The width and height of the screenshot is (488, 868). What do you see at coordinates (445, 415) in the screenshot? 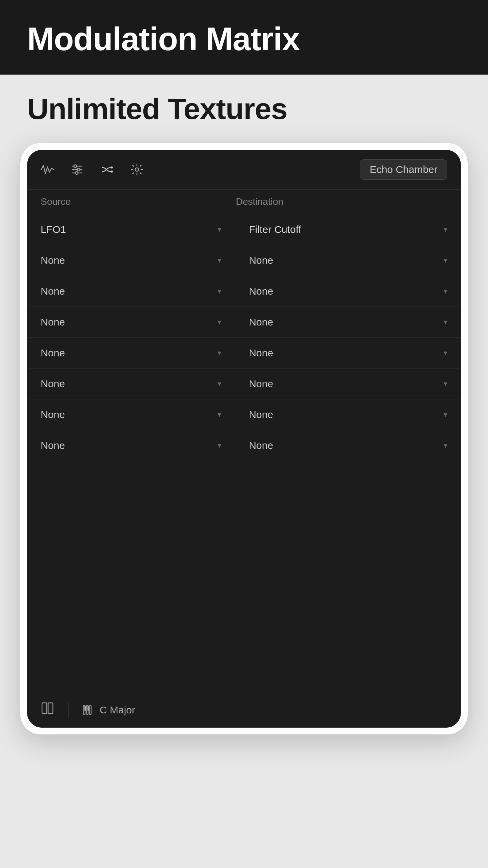
I see `destination-dropdown-arrow-7: ▾` at bounding box center [445, 415].